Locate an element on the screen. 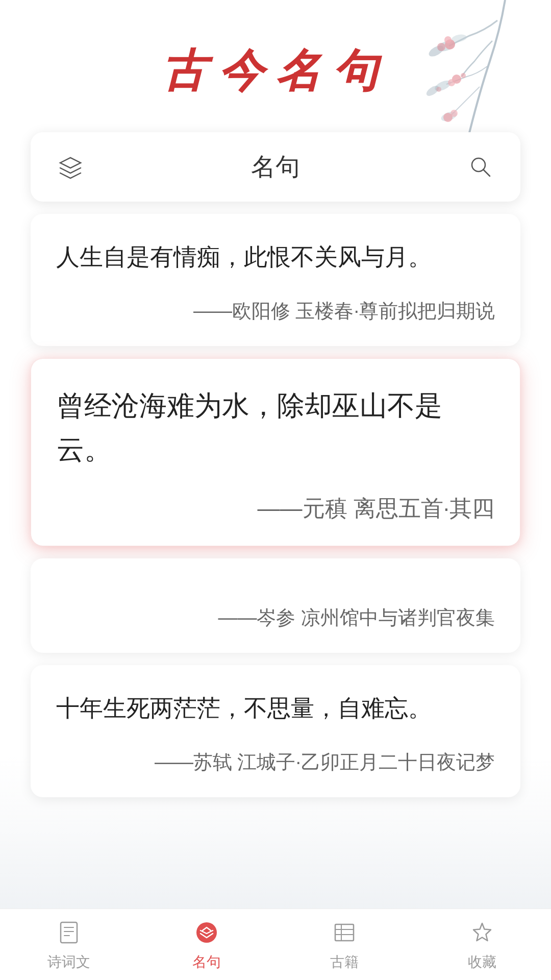 Image resolution: width=551 pixels, height=980 pixels. tab-item-poetry: 诗词文 is located at coordinates (69, 945).